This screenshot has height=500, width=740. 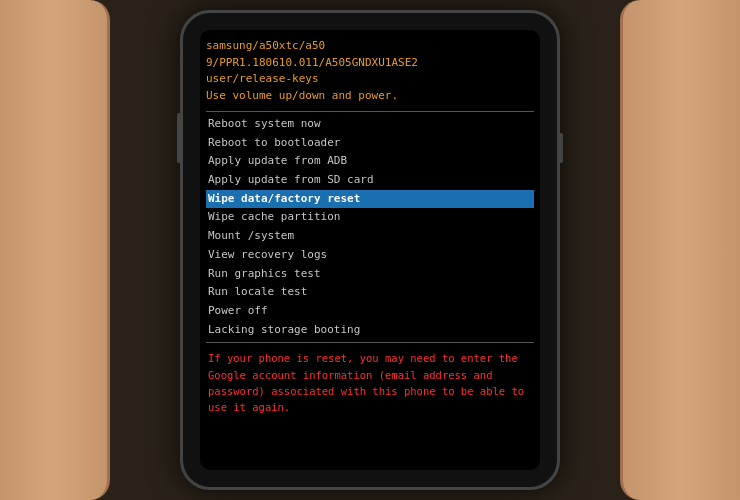 I want to click on header-line4: Use volume up/down and power., so click(x=370, y=96).